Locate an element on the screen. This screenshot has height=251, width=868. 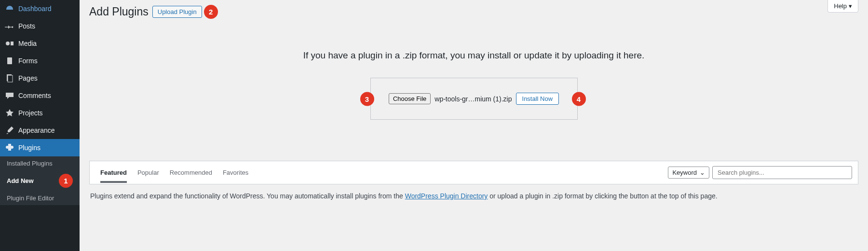
tab-popular: Popular is located at coordinates (149, 176).